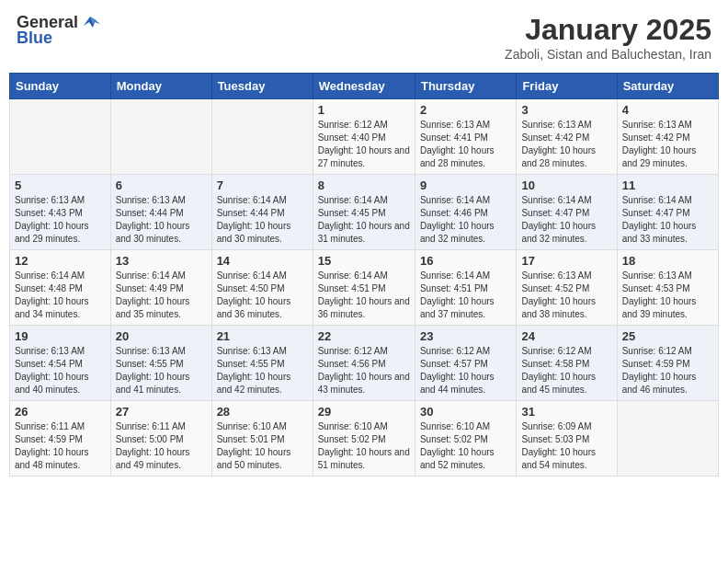 The image size is (728, 563). What do you see at coordinates (150, 364) in the screenshot?
I see `day-info-line: Sunset: 4:55 PM` at bounding box center [150, 364].